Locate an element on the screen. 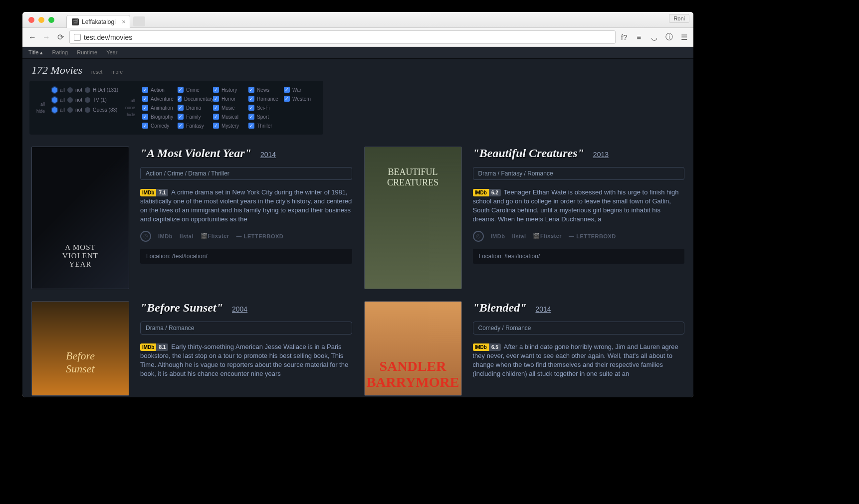  sort-title: Title ▴ is located at coordinates (36, 53).